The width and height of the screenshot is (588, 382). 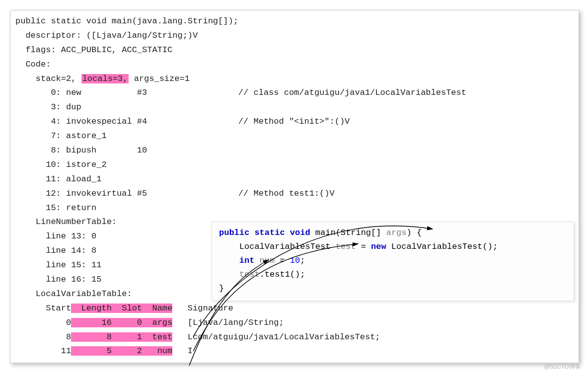 What do you see at coordinates (414, 232) in the screenshot?
I see `src-close: ) {` at bounding box center [414, 232].